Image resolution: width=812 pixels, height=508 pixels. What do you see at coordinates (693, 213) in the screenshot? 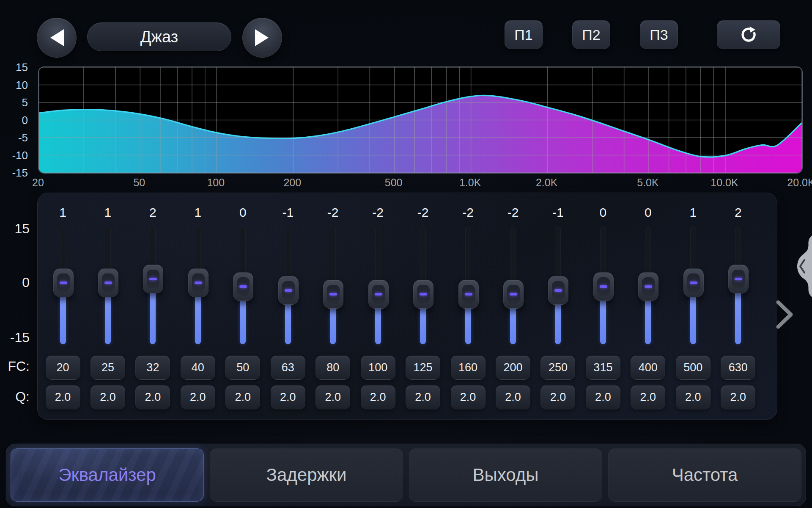
I see `band-gain-value: 1` at bounding box center [693, 213].